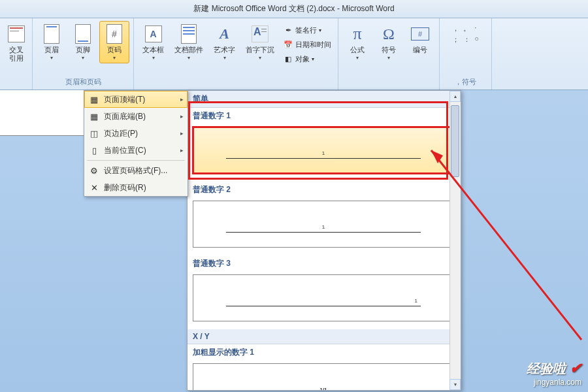 The width and height of the screenshot is (588, 392). I want to click on page-number-button: # 页码 ▾, so click(114, 42).